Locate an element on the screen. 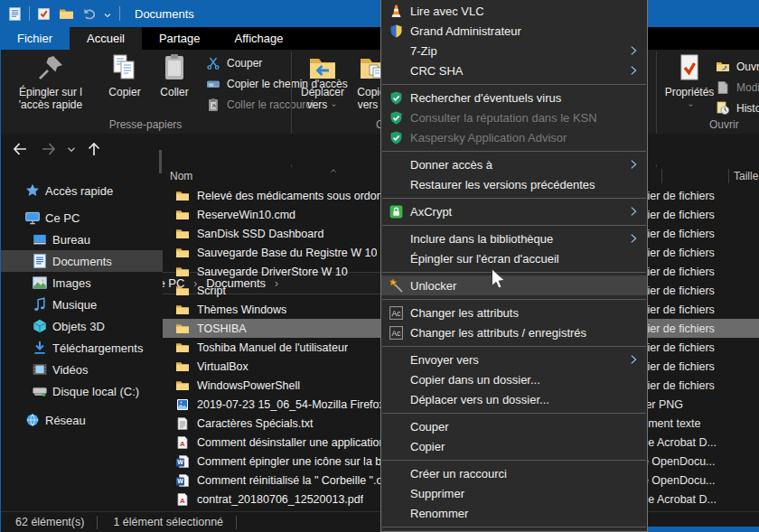  video-icon is located at coordinates (40, 369).